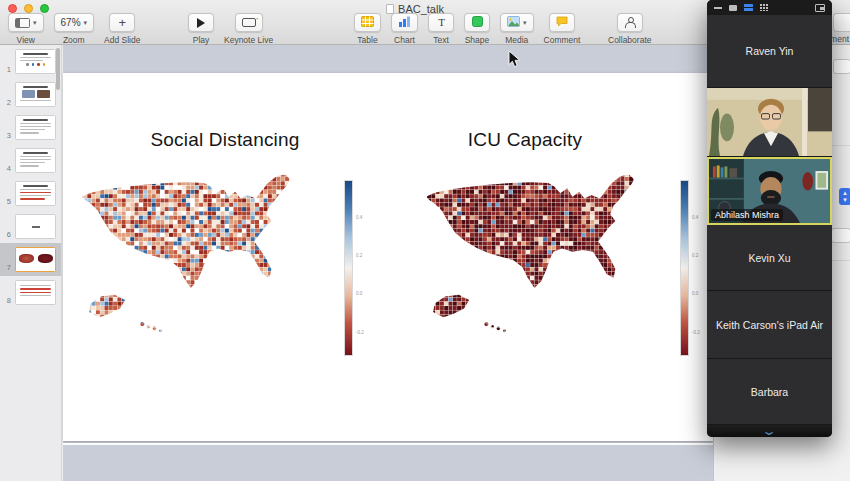 This screenshot has height=481, width=850. What do you see at coordinates (248, 40) in the screenshot?
I see `keynote-live-label: Keynote Live` at bounding box center [248, 40].